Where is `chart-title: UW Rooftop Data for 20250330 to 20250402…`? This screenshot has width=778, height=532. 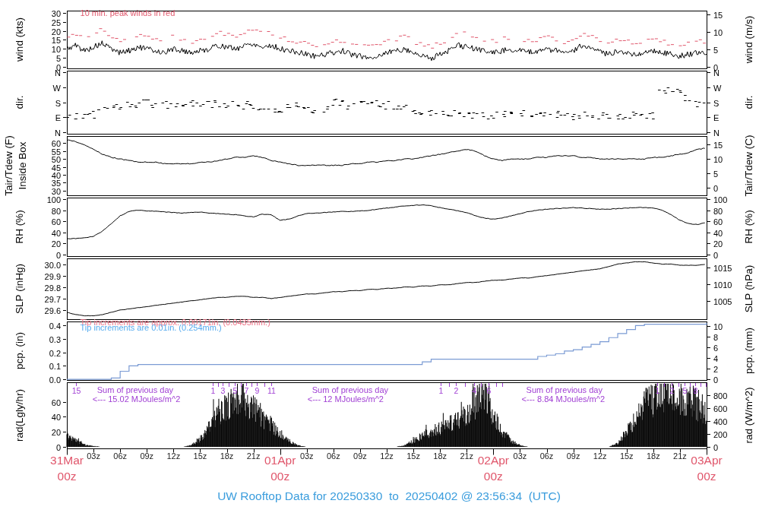 chart-title: UW Rooftop Data for 20250330 to 20250402… is located at coordinates (389, 496).